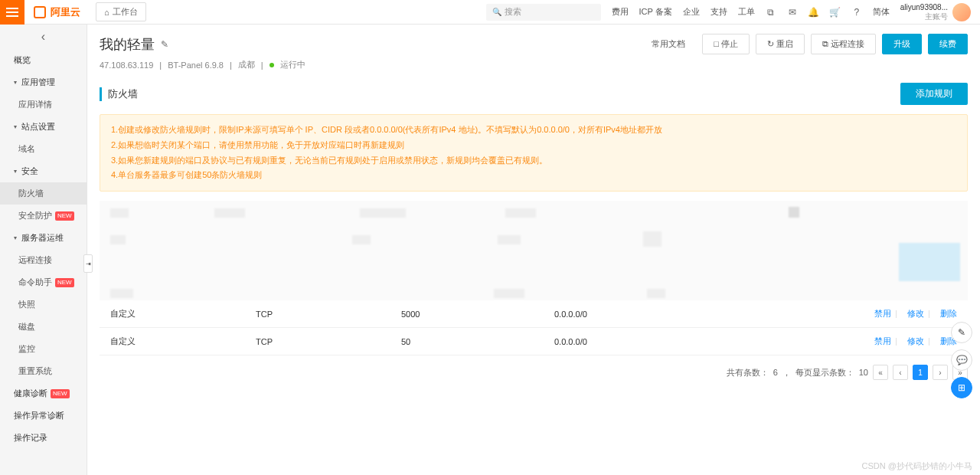  What do you see at coordinates (43, 260) in the screenshot?
I see `sidebar-item-9: 远程连接` at bounding box center [43, 260].